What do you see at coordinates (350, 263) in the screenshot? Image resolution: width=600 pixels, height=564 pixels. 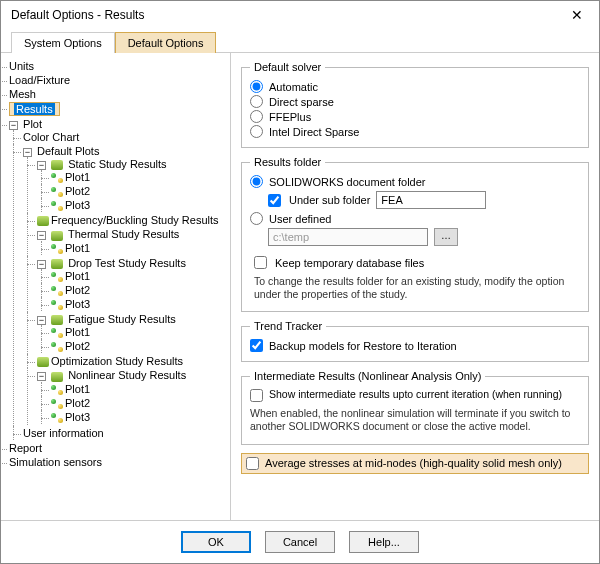 I see `label-keep-temp: Keep temporary database files` at bounding box center [350, 263].